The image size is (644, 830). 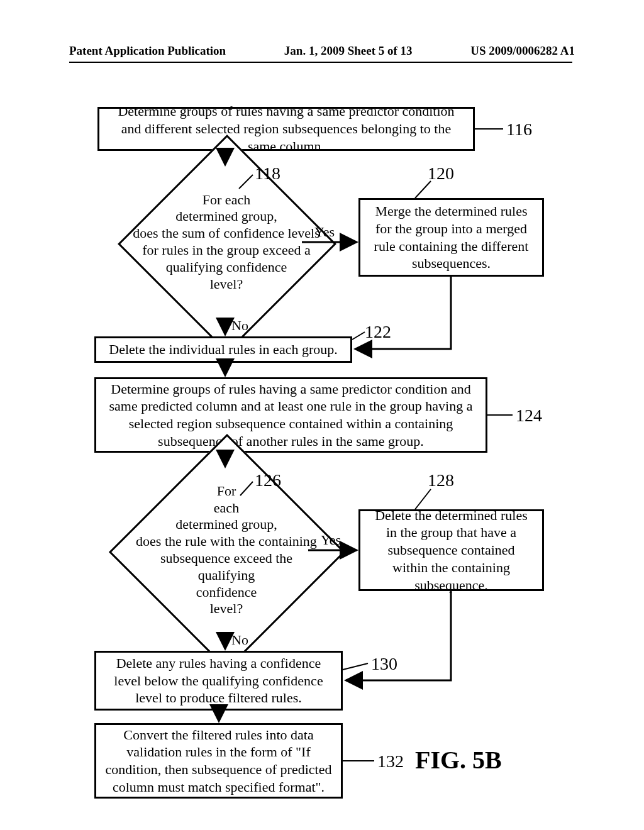 What do you see at coordinates (384, 664) in the screenshot?
I see `ref-num-130: 130` at bounding box center [384, 664].